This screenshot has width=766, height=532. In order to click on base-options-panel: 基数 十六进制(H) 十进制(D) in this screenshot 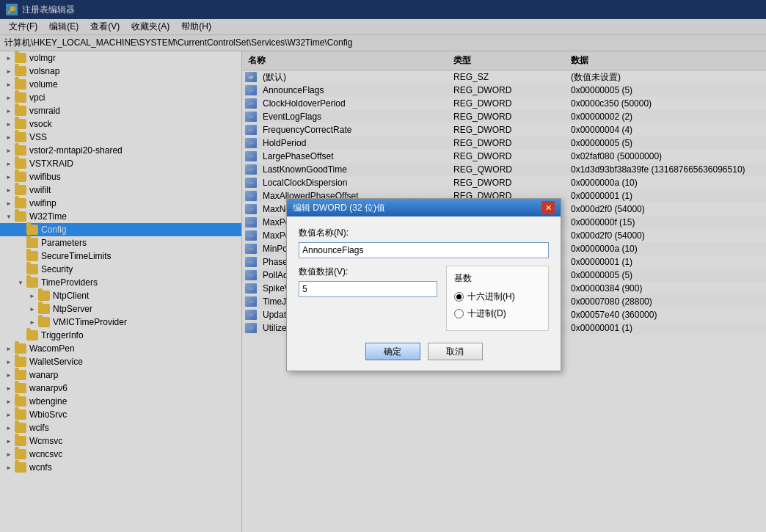, I will do `click(497, 298)`.